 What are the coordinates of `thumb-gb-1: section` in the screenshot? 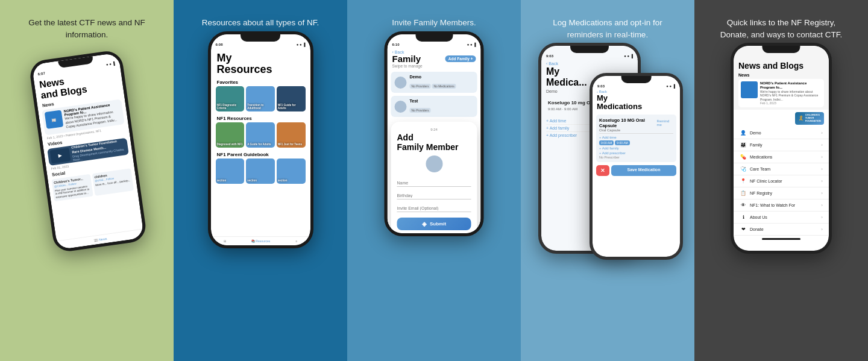 It's located at (230, 171).